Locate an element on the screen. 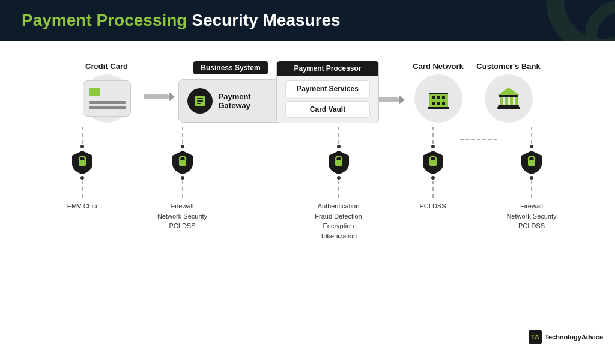  dashed-v-pci is located at coordinates (433, 135).